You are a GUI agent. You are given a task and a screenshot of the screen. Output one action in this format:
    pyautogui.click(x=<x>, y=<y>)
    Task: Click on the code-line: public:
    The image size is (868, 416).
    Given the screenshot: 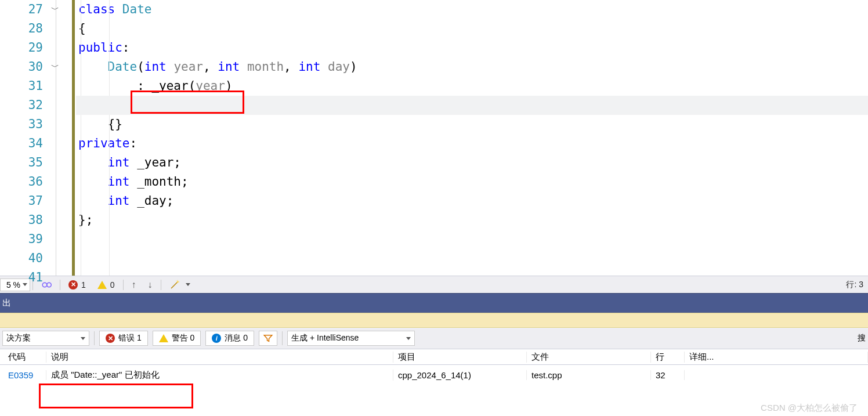 What is the action you would take?
    pyautogui.click(x=472, y=48)
    